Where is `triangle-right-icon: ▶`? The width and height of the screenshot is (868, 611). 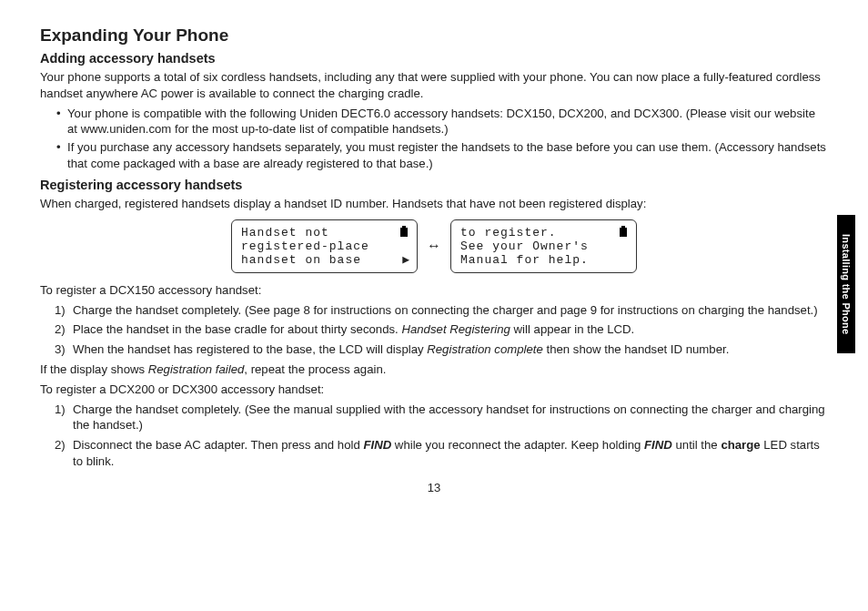 triangle-right-icon: ▶ is located at coordinates (406, 260).